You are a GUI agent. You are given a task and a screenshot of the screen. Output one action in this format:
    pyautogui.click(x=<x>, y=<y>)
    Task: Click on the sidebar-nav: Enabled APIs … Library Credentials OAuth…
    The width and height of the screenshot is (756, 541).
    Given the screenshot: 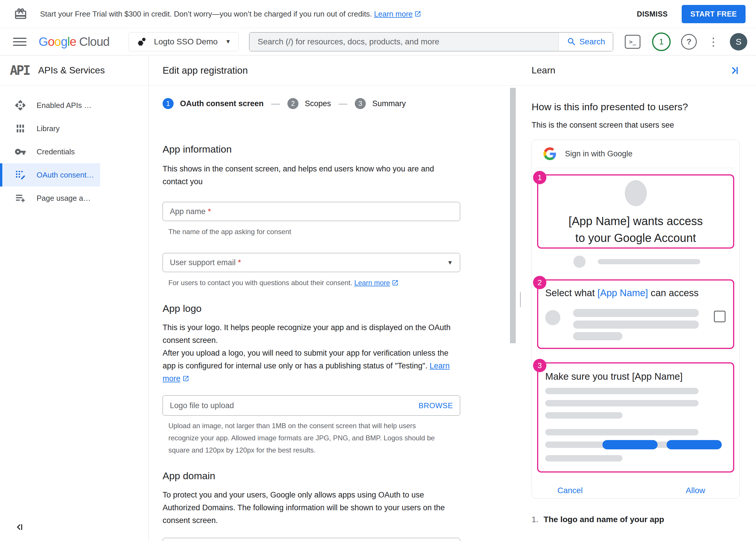 What is the action you would take?
    pyautogui.click(x=74, y=148)
    